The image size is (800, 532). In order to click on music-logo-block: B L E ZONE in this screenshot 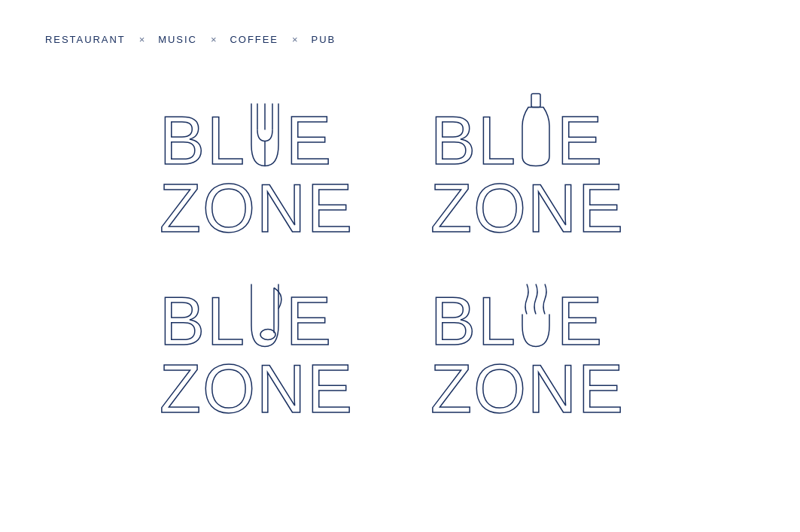, I will do `click(265, 346)`.